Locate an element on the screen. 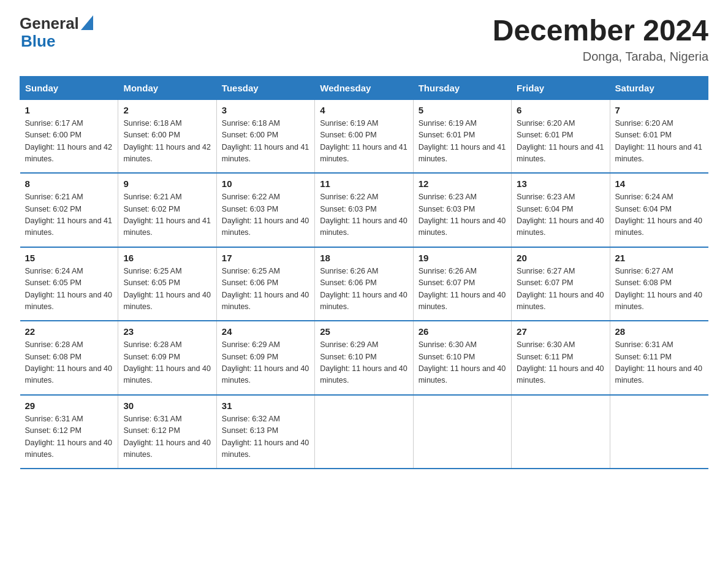 This screenshot has width=728, height=563. day-number: 28 is located at coordinates (659, 331).